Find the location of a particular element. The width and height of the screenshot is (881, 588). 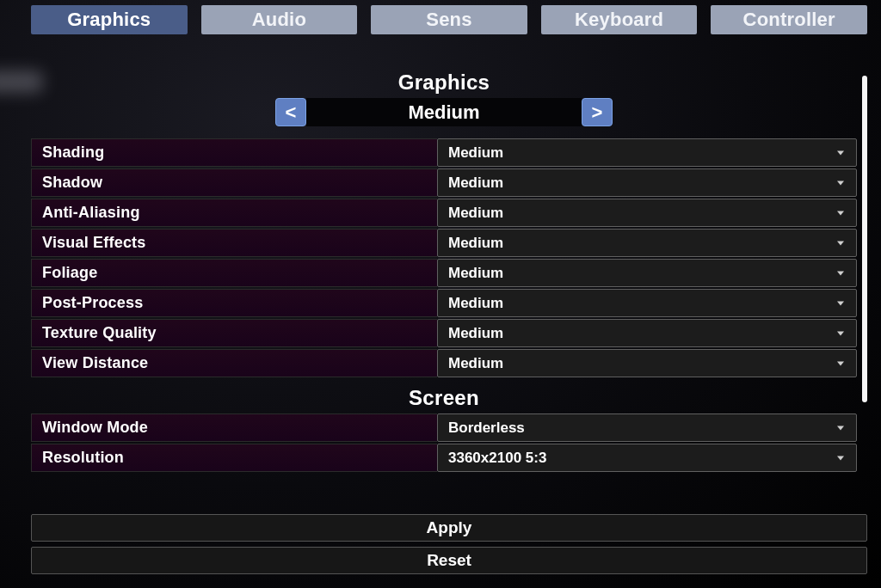

setting-row-shading: Shading Medium is located at coordinates (444, 153).